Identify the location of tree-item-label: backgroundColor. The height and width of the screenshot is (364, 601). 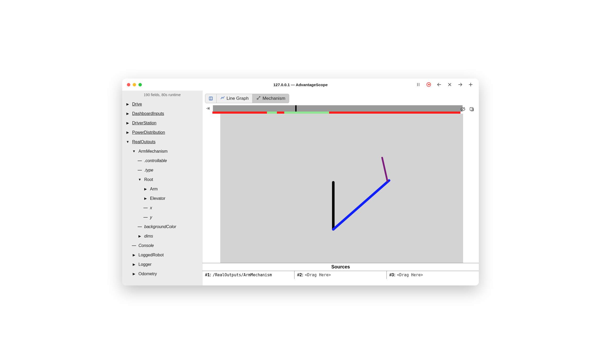
(160, 227).